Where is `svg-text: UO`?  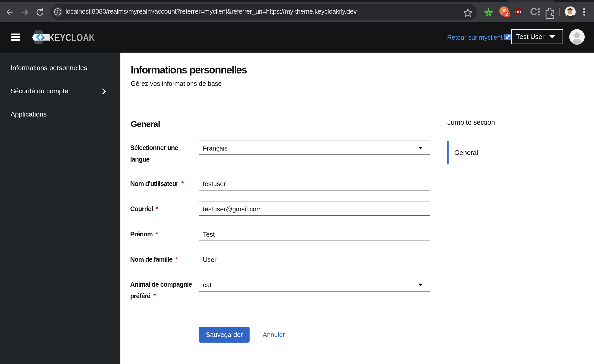
svg-text: UO is located at coordinates (518, 12).